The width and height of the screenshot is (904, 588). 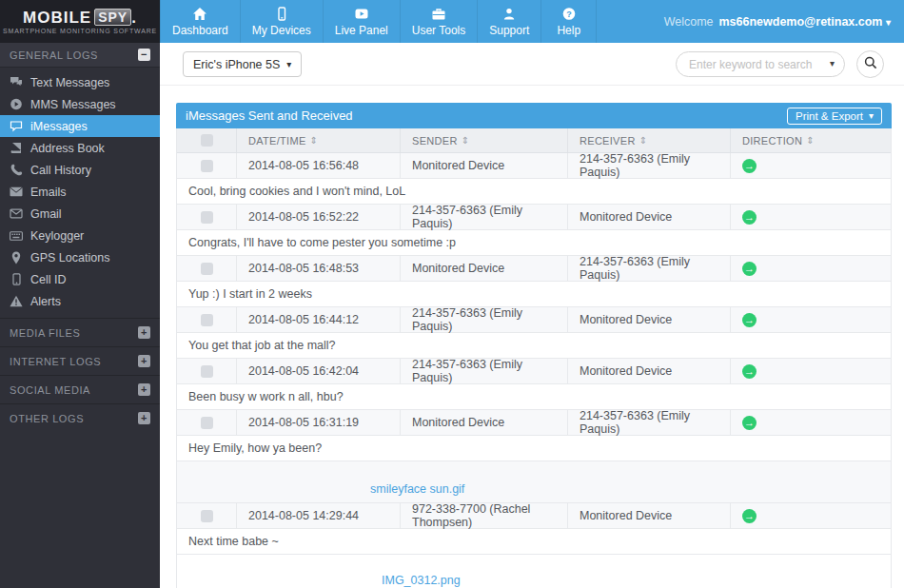 I want to click on select-all-checkbox, so click(x=207, y=141).